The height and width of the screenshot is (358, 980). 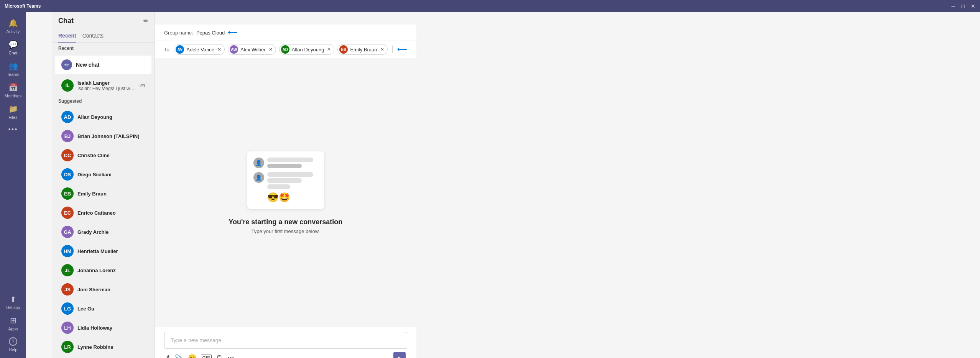 What do you see at coordinates (104, 65) in the screenshot?
I see `new-chat-button: ✏ New chat` at bounding box center [104, 65].